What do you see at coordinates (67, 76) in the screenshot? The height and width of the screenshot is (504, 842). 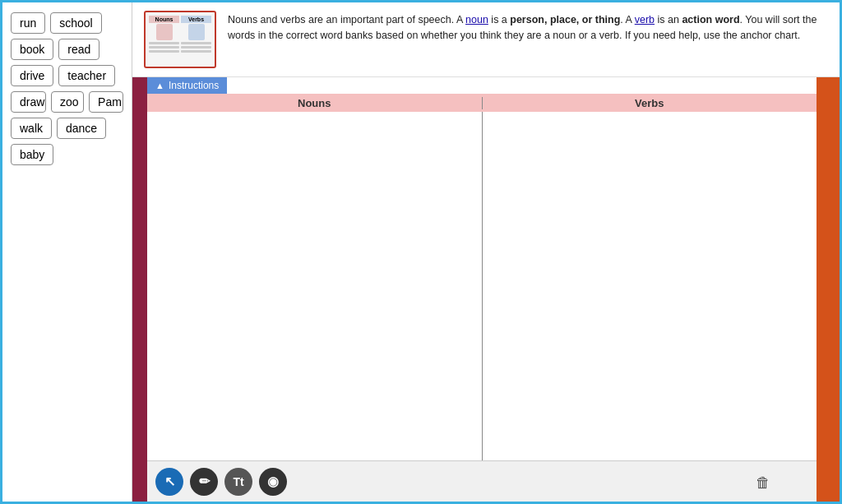 I see `word-row-3: drive teacher` at bounding box center [67, 76].